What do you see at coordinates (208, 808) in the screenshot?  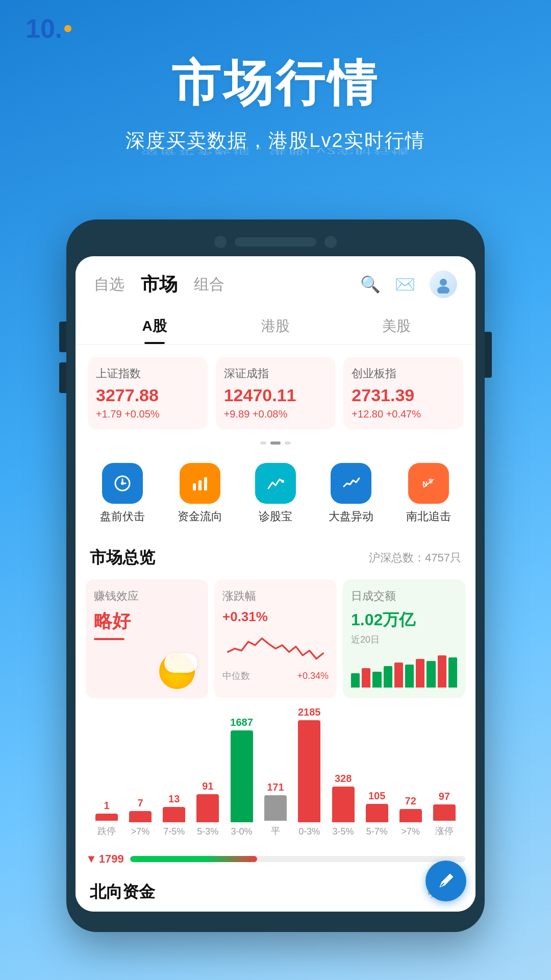 I see `bar-col-3: 915-3%` at bounding box center [208, 808].